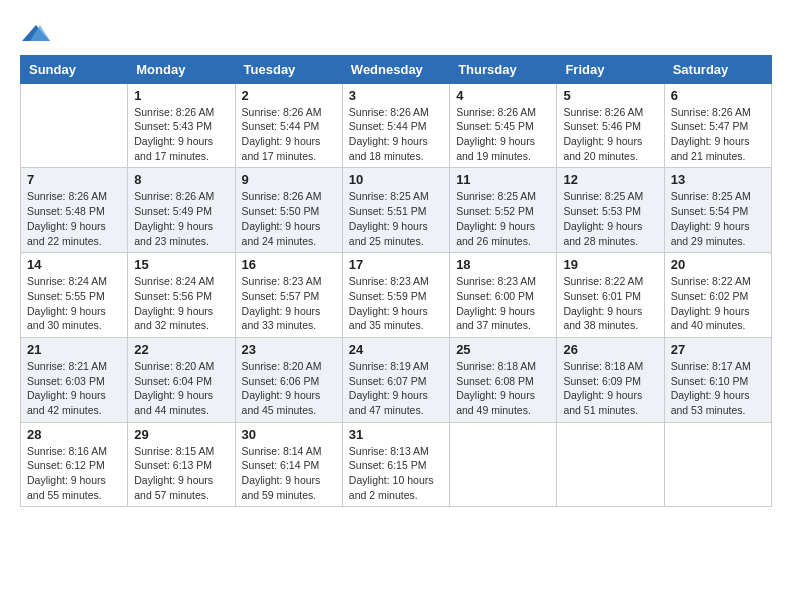 The height and width of the screenshot is (612, 792). Describe the element at coordinates (36, 33) in the screenshot. I see `logo-icon` at that location.